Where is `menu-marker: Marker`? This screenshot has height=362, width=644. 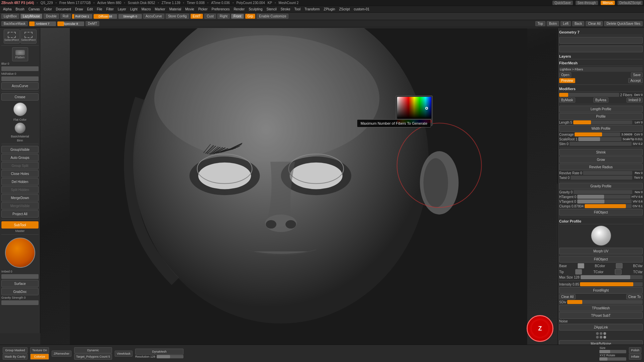 menu-marker: Marker is located at coordinates (160, 9).